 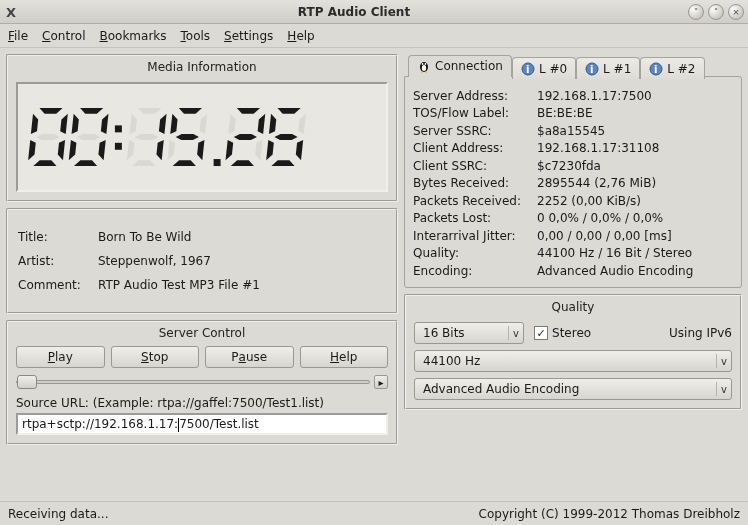 I want to click on tab-l0-label: L #0, so click(x=553, y=69).